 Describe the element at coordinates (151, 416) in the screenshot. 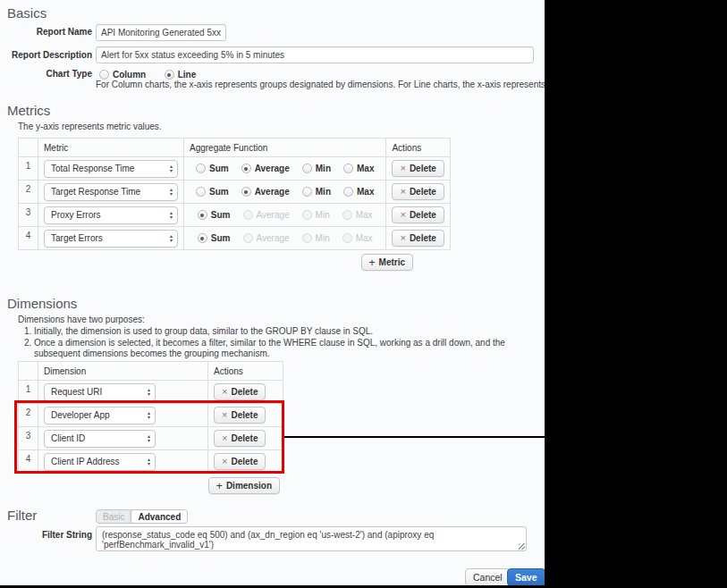

I see `dimension-row-2: 2 Developer App ▴▾ × Delete` at that location.